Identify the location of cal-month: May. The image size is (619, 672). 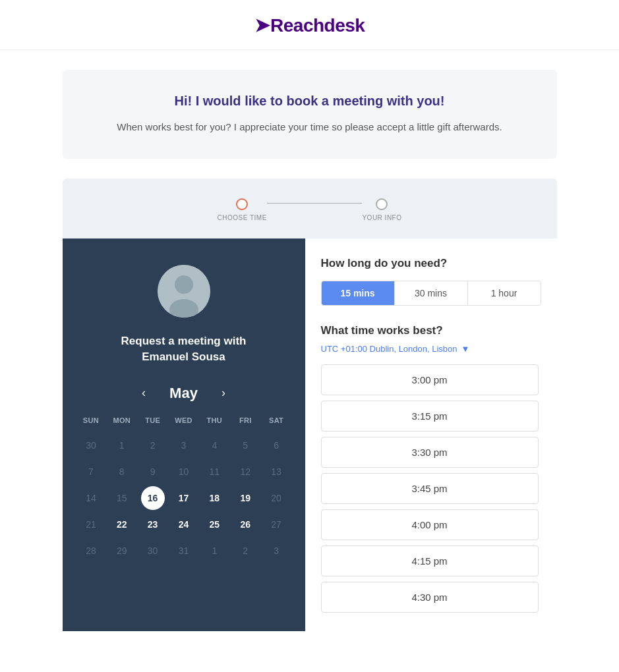
(183, 393).